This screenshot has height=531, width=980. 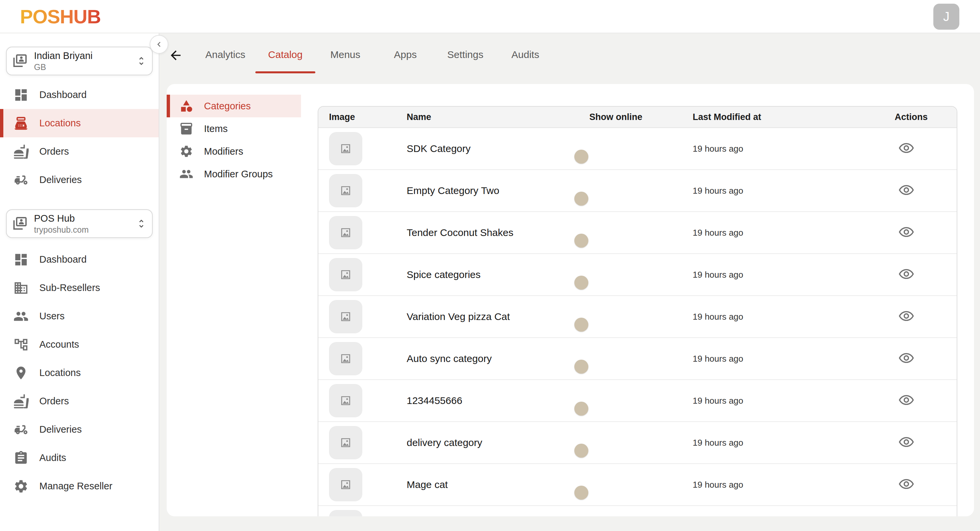 I want to click on catalog-nav-label: Modifier Groups, so click(x=238, y=174).